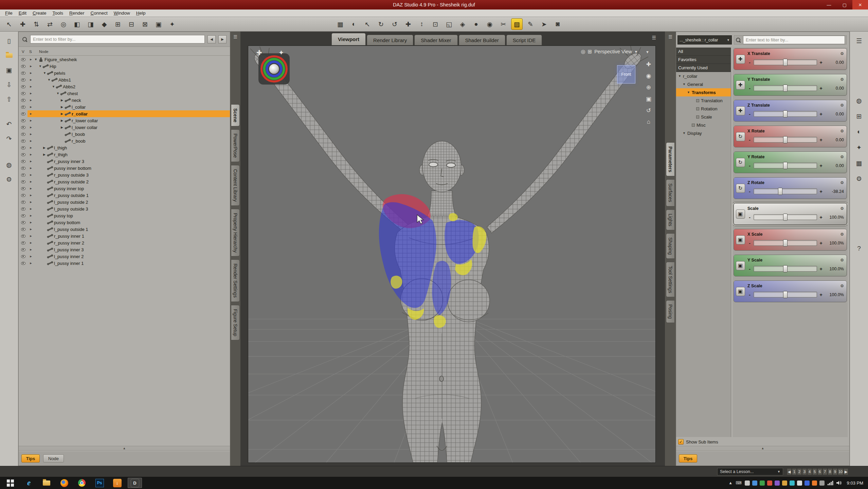 The height and width of the screenshot is (489, 868). What do you see at coordinates (47, 483) in the screenshot?
I see `file-explorer-icon` at bounding box center [47, 483].